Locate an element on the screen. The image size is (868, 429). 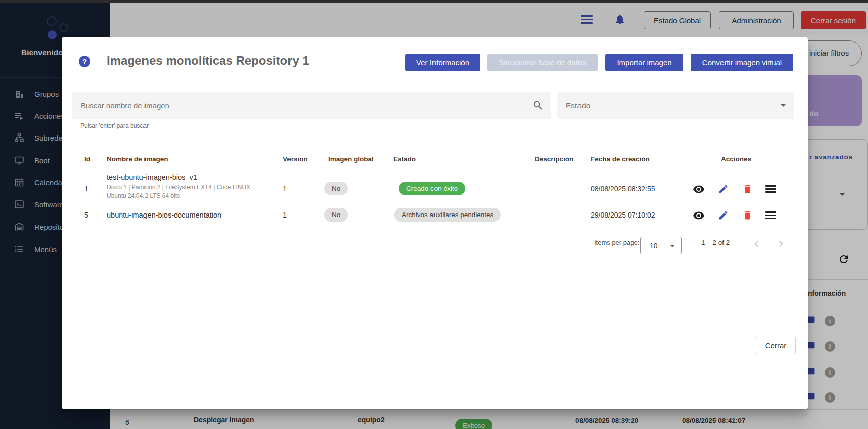
import-image-button: Importar imagen is located at coordinates (644, 62).